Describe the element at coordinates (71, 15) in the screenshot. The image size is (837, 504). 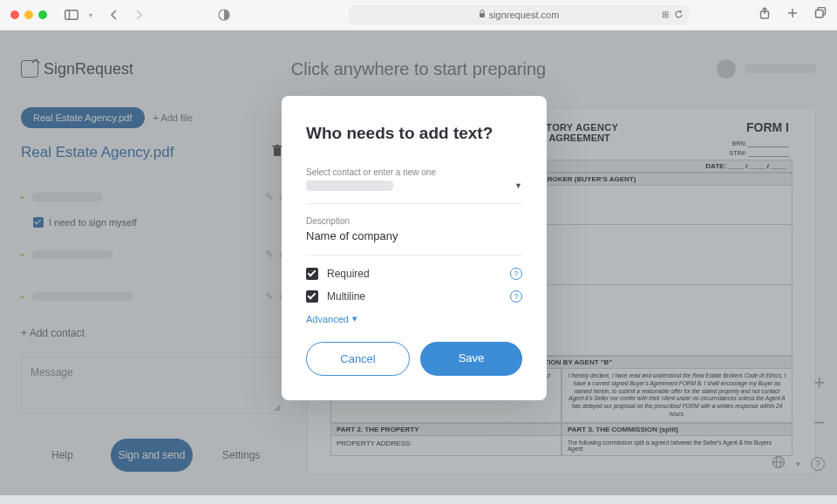
I see `sidebar-toggle-icon` at that location.